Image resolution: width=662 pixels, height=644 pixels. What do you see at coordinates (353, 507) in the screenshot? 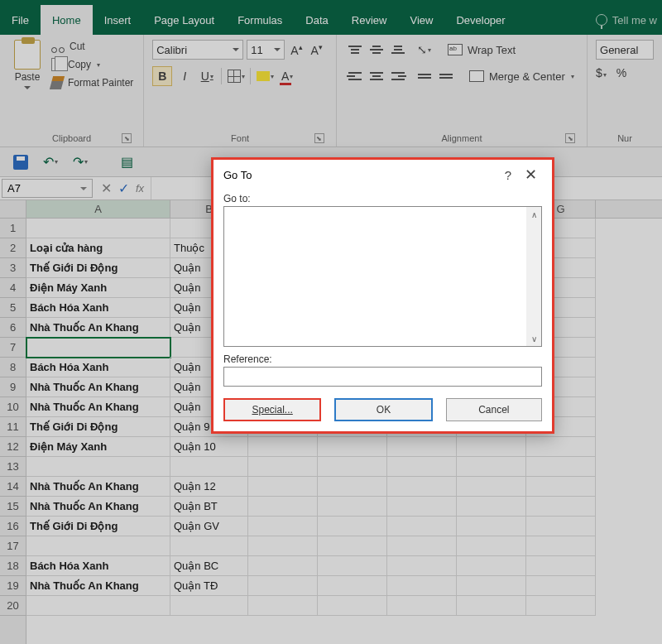
I see `cell-D15` at bounding box center [353, 507].